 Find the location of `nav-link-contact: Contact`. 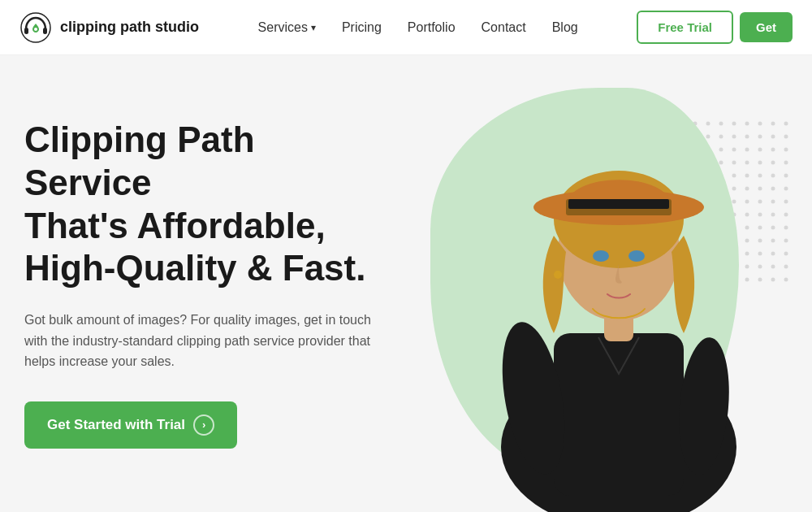

nav-link-contact: Contact is located at coordinates (503, 28).